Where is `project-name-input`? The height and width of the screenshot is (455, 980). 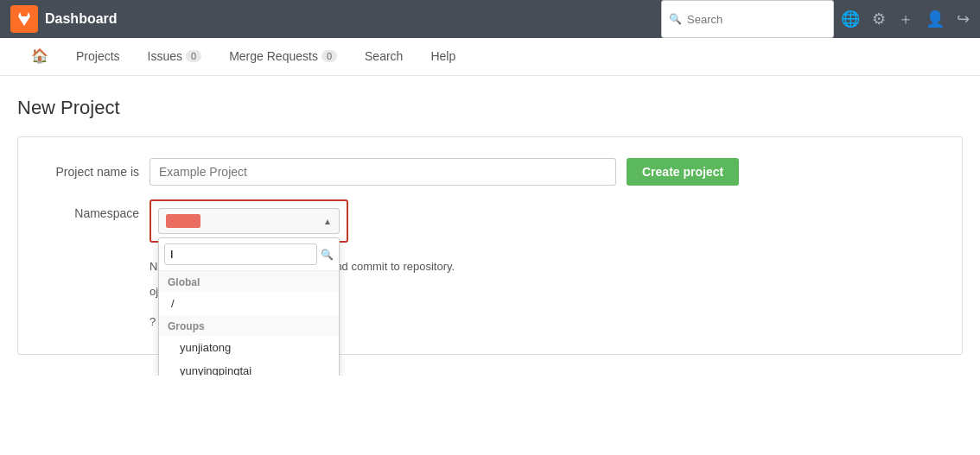
project-name-input is located at coordinates (383, 172).